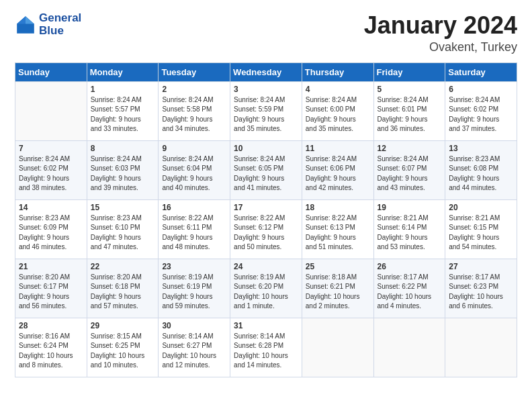 The image size is (532, 411). What do you see at coordinates (51, 351) in the screenshot?
I see `day-info: Sunrise: 8:16 AM Sunset: 6:24 PM Dayligh…` at bounding box center [51, 351].